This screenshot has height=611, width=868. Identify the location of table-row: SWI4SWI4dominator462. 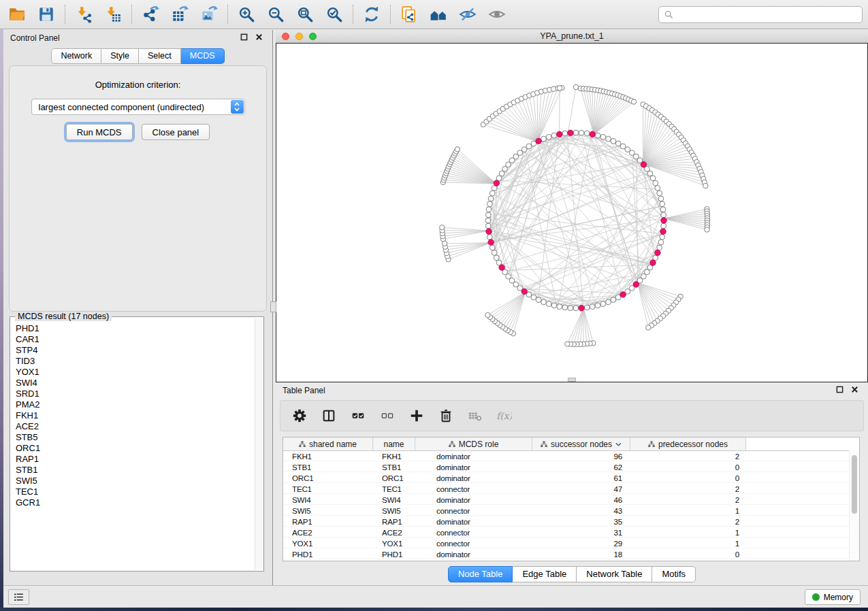
(566, 499).